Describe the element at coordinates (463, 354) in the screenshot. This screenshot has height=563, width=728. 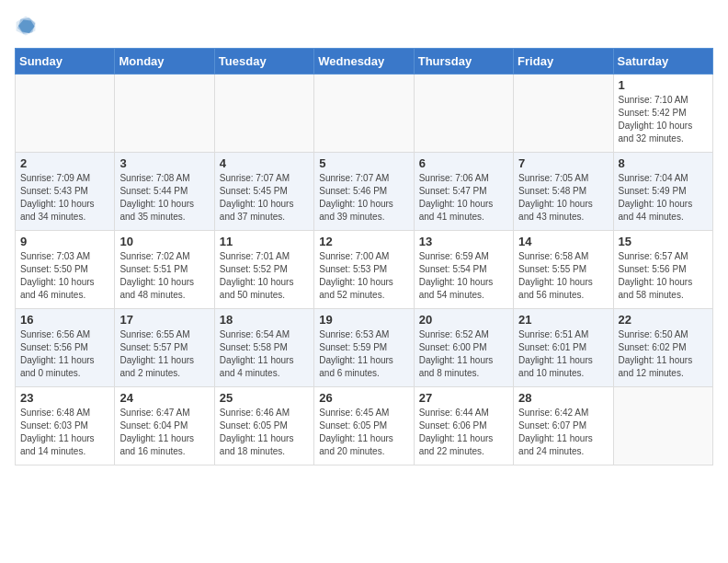
I see `day-info: Sunrise: 6:52 AM Sunset: 6:00 PM Dayligh…` at that location.